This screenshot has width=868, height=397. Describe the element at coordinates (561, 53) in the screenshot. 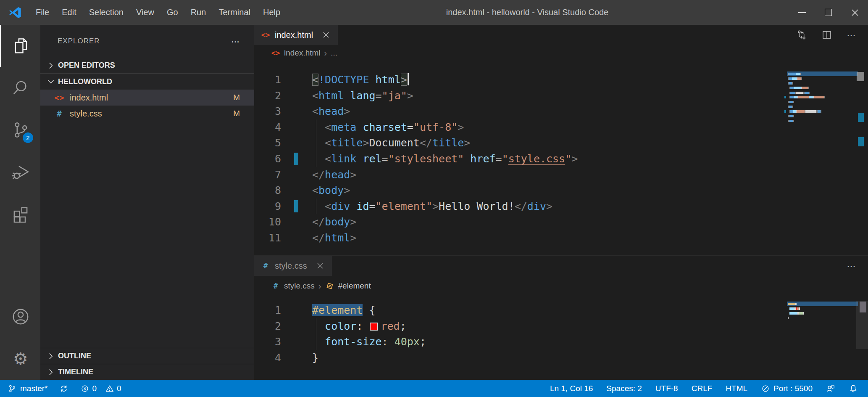

I see `breadcrumbs-html: <> index.html › ...` at that location.